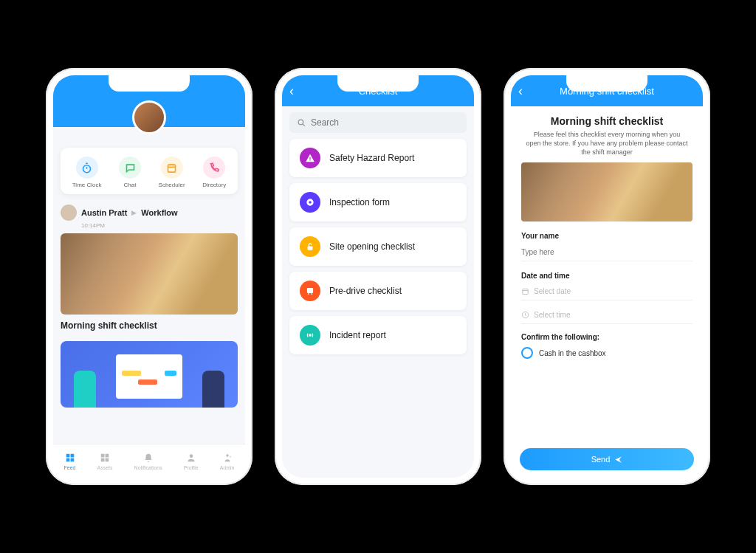  Describe the element at coordinates (607, 143) in the screenshot. I see `form-description: Please feel this checklist every morning…` at that location.